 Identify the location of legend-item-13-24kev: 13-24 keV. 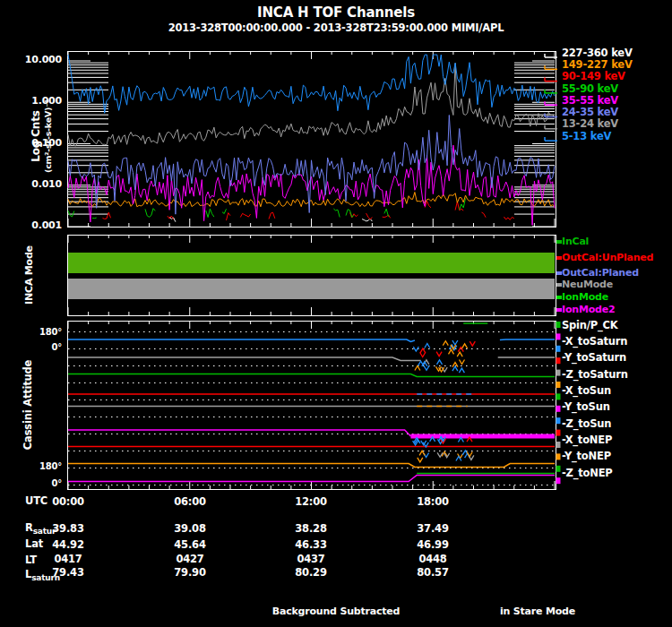
(590, 125).